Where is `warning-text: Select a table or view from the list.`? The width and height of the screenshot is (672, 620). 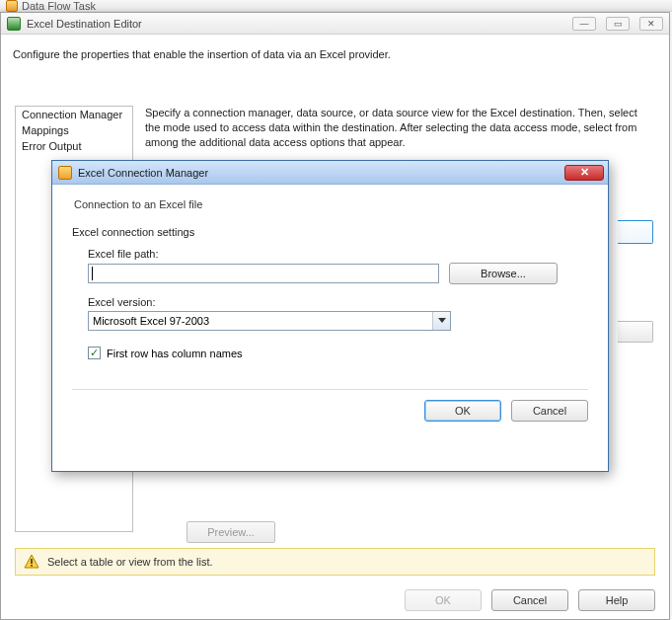 warning-text: Select a table or view from the list. is located at coordinates (130, 562).